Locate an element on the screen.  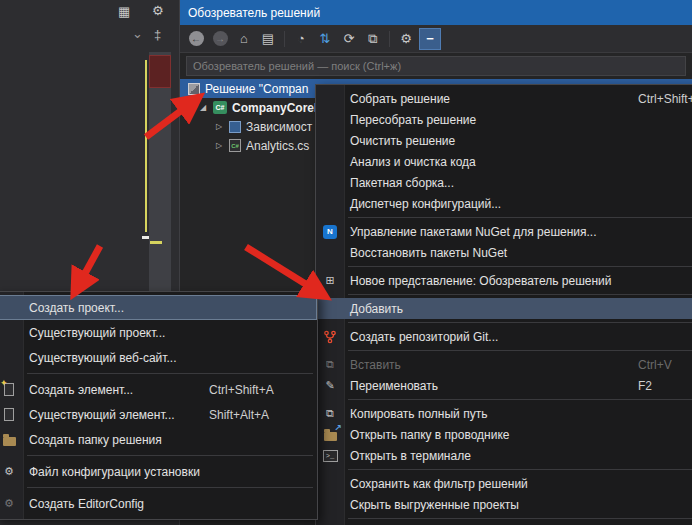
menu-item-shortcut: F2 is located at coordinates (665, 386).